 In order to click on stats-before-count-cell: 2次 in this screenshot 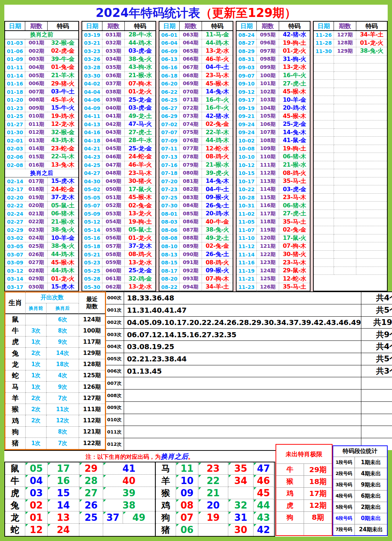, I will do `click(36, 353)`.